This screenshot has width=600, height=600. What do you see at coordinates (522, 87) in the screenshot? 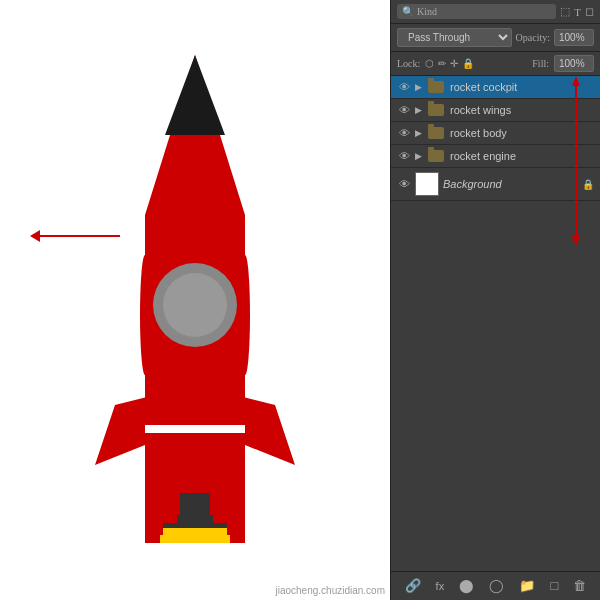
I see `layer-name-cockpit: rocket cockpit` at bounding box center [522, 87].